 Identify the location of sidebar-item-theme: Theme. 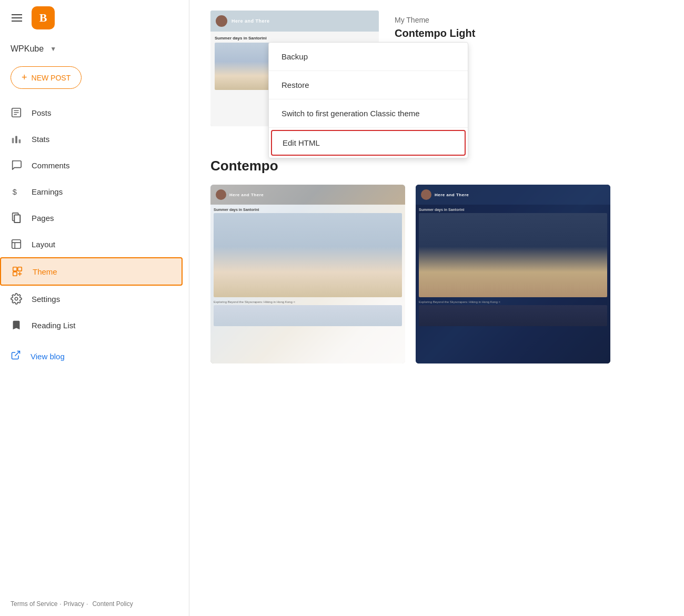
(92, 271).